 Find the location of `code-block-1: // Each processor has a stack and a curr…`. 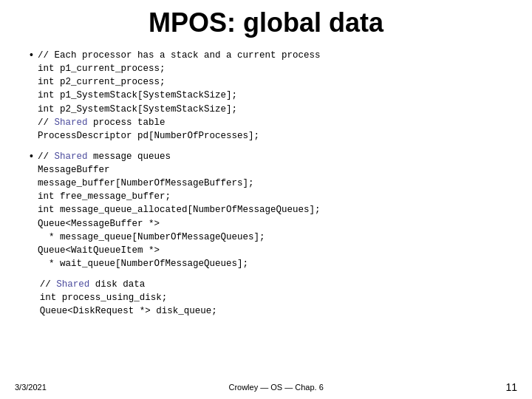

code-block-1: // Each processor has a stack and a curr… is located at coordinates (179, 96).